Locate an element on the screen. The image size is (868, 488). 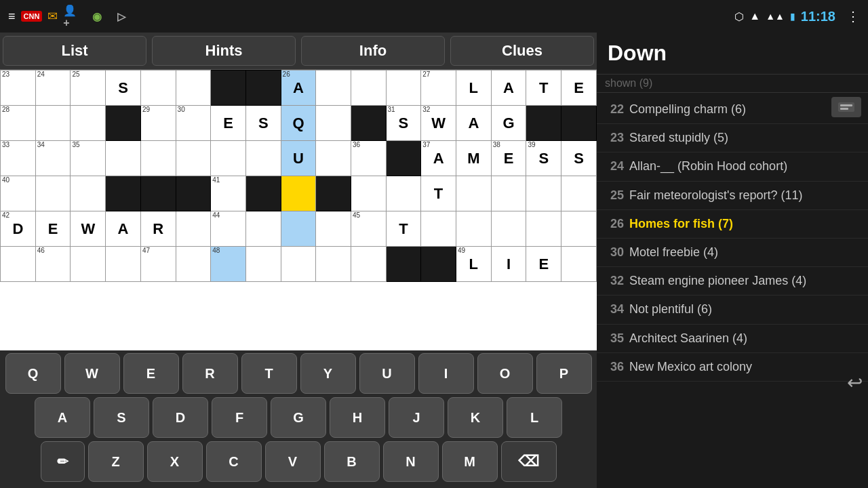
tab-hints: Hints is located at coordinates (224, 51).